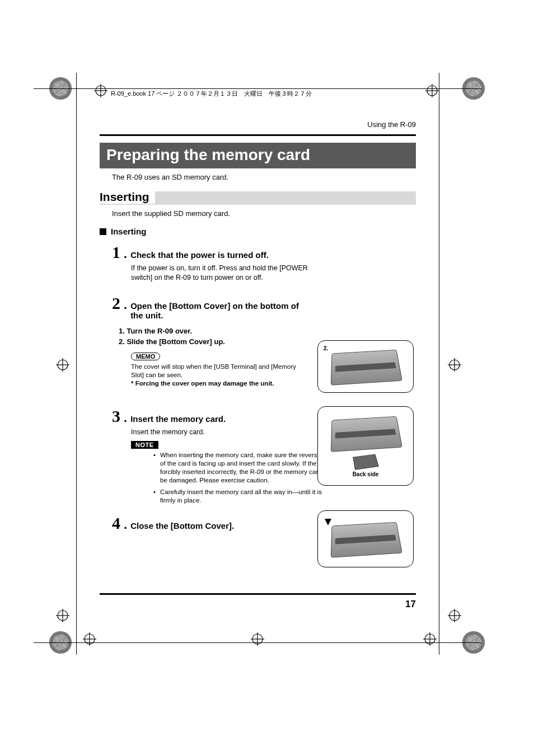 This screenshot has width=534, height=756. I want to click on step-title: Open the [Bottom Cover] on the bottom of…, so click(220, 309).